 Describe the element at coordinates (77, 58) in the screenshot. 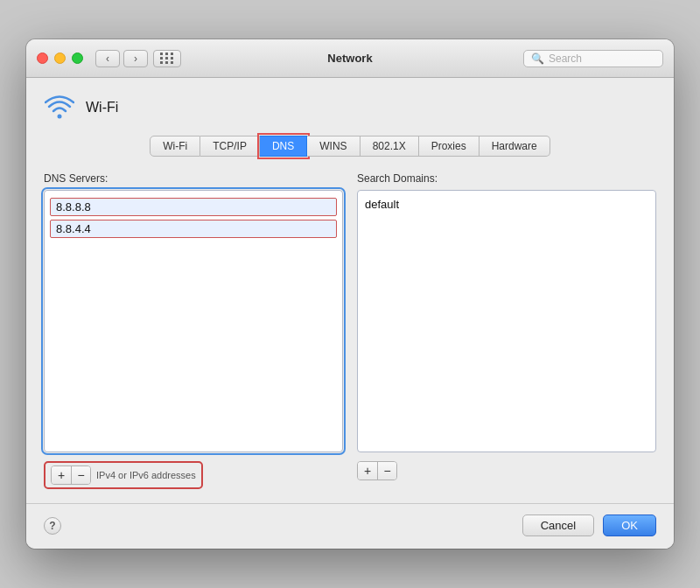

I see `maximize-button` at that location.